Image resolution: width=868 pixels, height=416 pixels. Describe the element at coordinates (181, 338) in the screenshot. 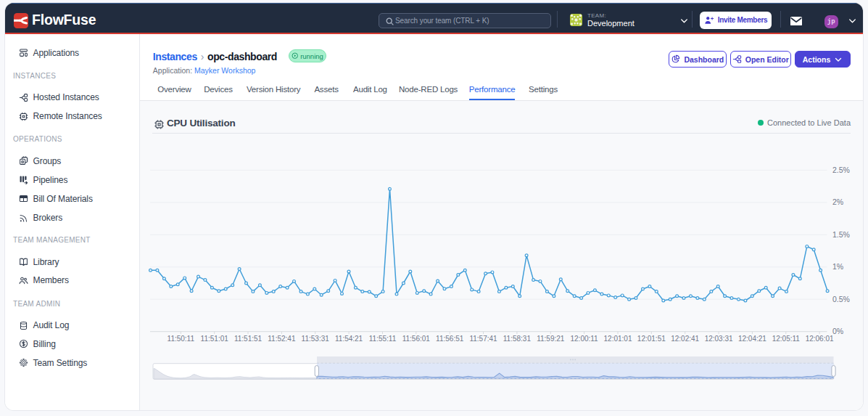

I see `svg-text: 11:50:11` at that location.